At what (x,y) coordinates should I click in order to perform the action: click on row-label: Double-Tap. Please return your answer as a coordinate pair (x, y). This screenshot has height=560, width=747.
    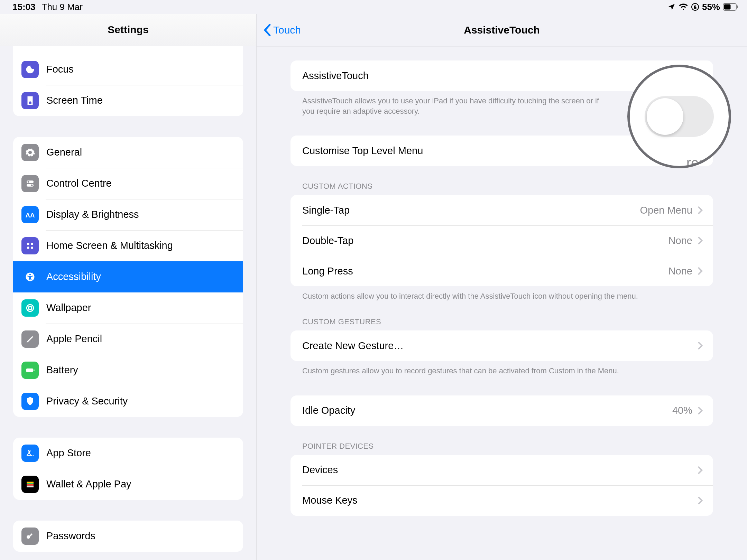
    Looking at the image, I should click on (328, 241).